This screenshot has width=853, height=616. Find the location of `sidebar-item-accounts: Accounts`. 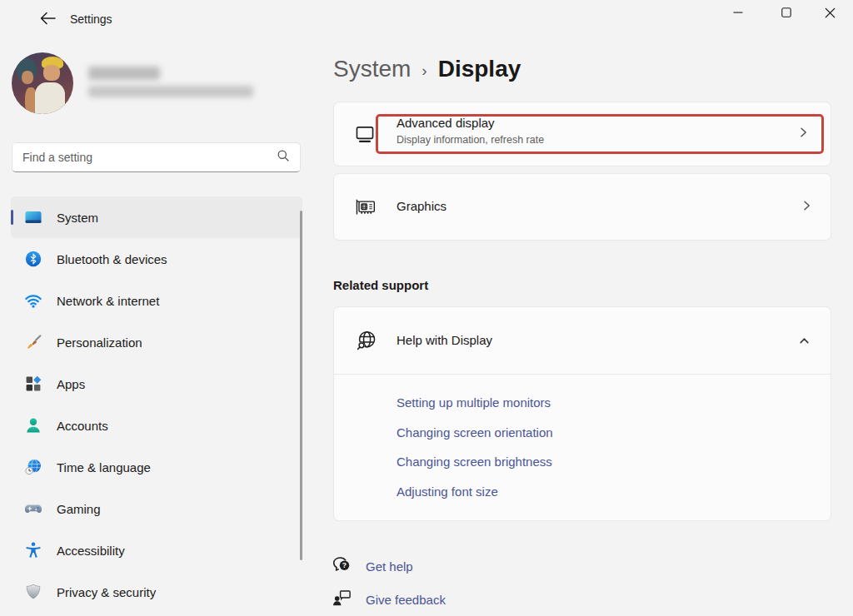

sidebar-item-accounts: Accounts is located at coordinates (157, 425).